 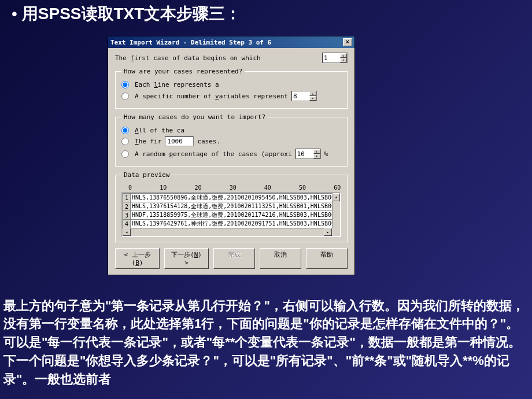 I want to click on radio-specific-vars-label: A specific number of variables represent, so click(x=212, y=96).